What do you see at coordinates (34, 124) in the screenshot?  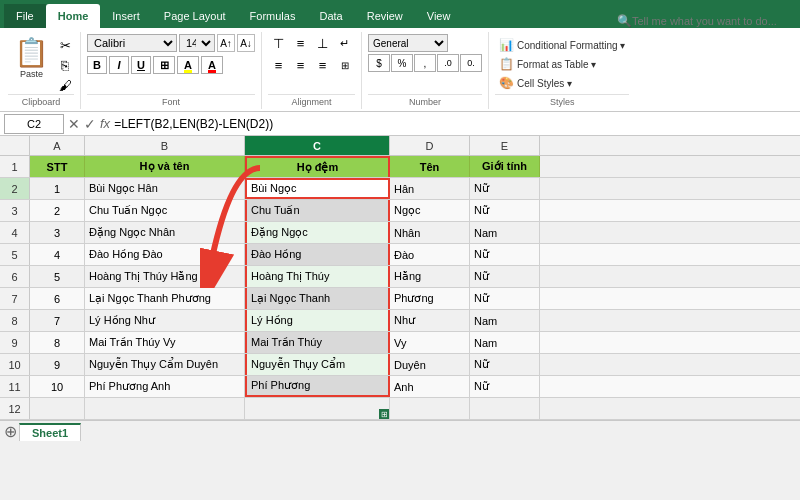 I see `cell-reference-box` at bounding box center [34, 124].